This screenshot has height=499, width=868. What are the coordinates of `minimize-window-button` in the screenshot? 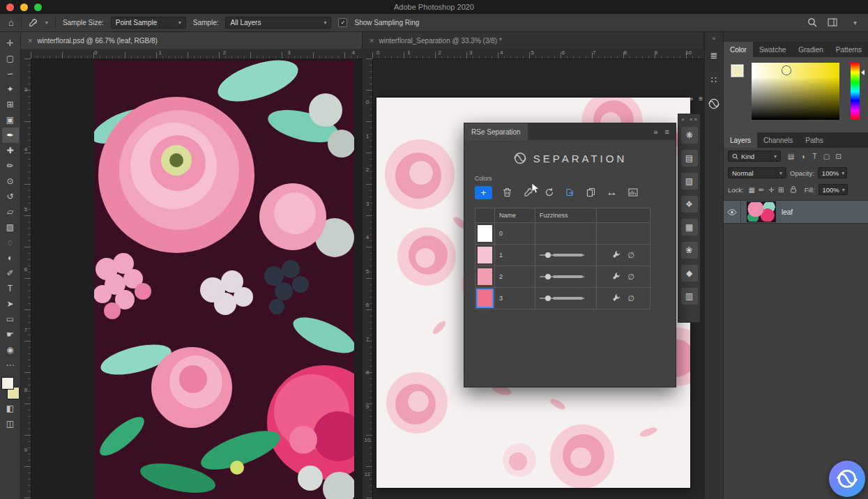 It's located at (24, 7).